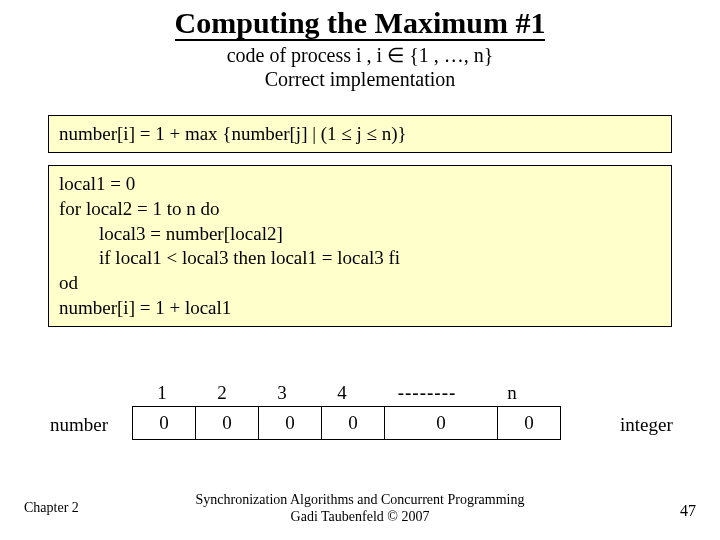  What do you see at coordinates (233, 134) in the screenshot?
I see `formula-text: number[i] = 1 + max {number[j] | (1 ≤ j …` at bounding box center [233, 134].